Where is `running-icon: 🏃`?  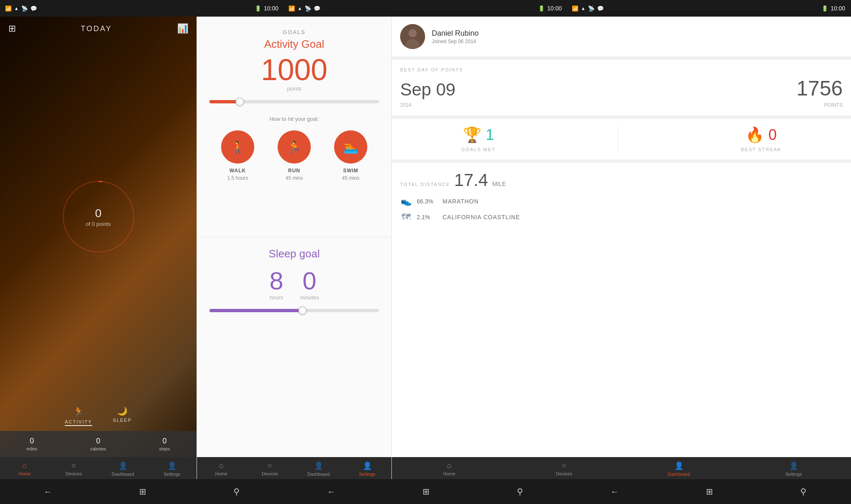 running-icon: 🏃 is located at coordinates (79, 412).